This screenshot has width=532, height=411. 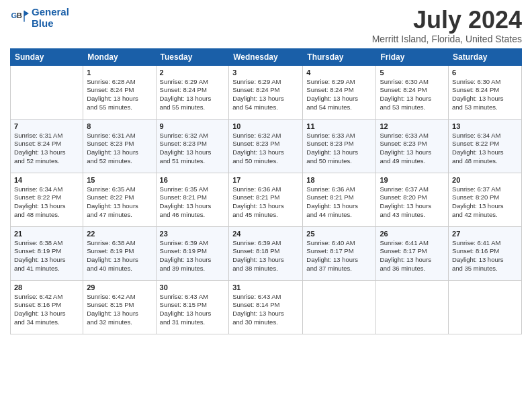 What do you see at coordinates (485, 253) in the screenshot?
I see `calendar-cell: 27Sunrise: 6:41 AM Sunset: 8:16 PM Dayli…` at bounding box center [485, 253].